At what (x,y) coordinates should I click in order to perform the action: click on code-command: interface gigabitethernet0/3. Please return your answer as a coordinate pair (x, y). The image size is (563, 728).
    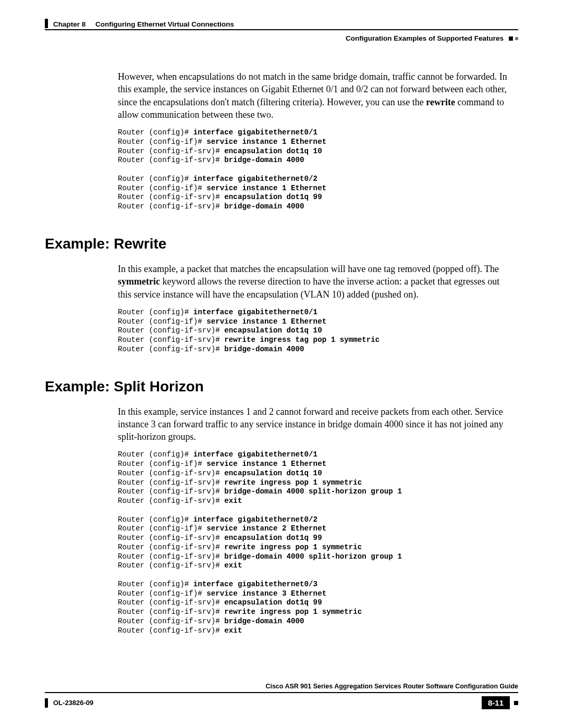
    Looking at the image, I should click on (255, 584).